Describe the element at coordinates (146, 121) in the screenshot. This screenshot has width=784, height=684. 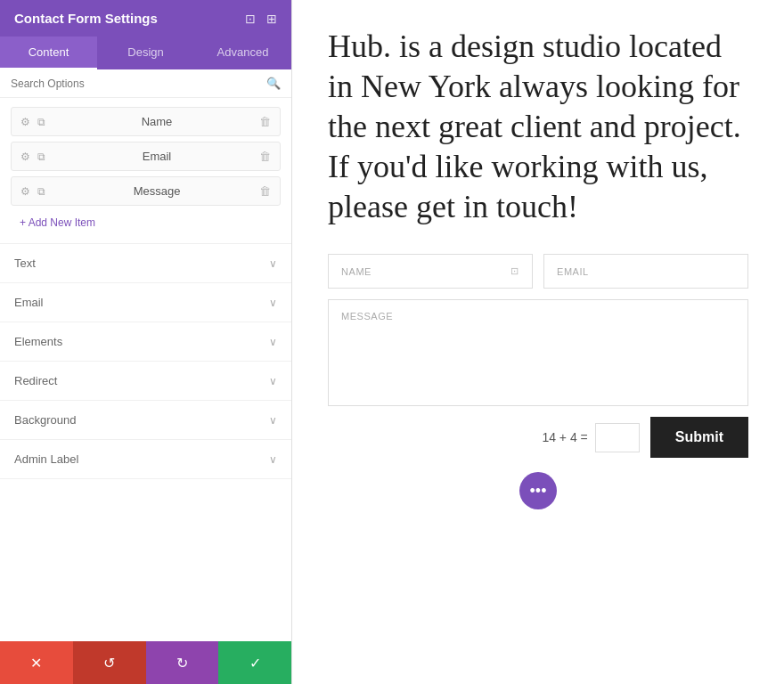
I see `field-item-name: ⚙ ⧉ Name 🗑` at that location.